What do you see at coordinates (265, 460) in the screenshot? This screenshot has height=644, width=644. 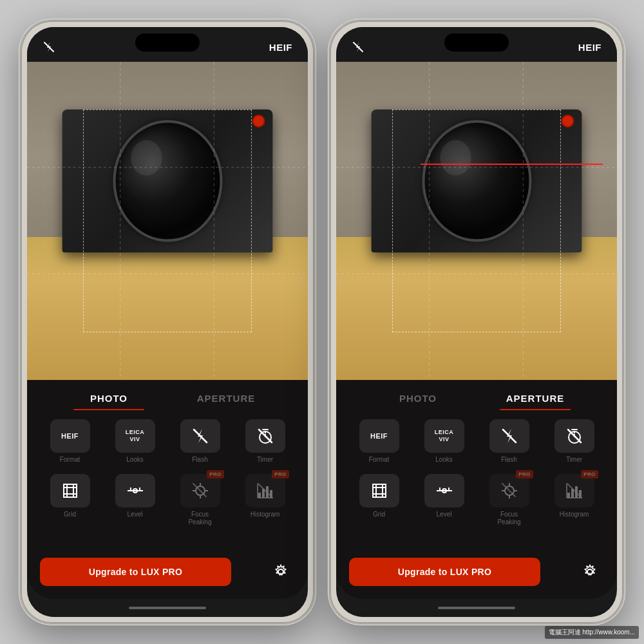 I see `timer-label-1: Timer` at bounding box center [265, 460].